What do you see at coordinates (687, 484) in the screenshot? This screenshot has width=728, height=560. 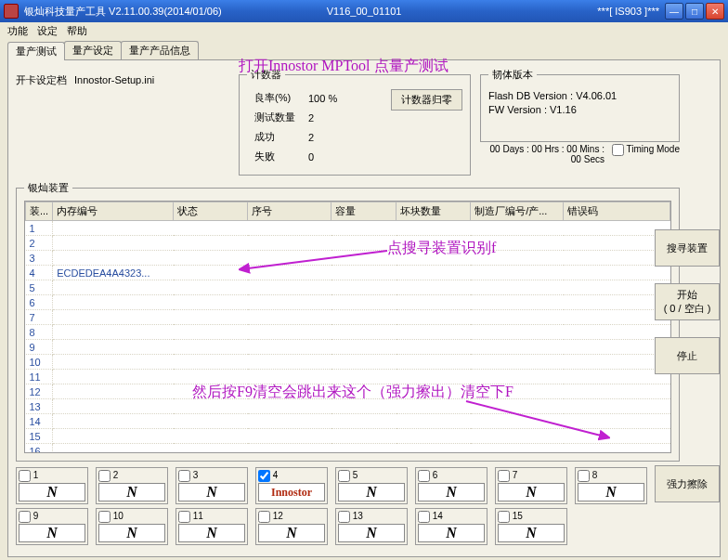 I see `force-erase-button: 强力擦除` at bounding box center [687, 484].